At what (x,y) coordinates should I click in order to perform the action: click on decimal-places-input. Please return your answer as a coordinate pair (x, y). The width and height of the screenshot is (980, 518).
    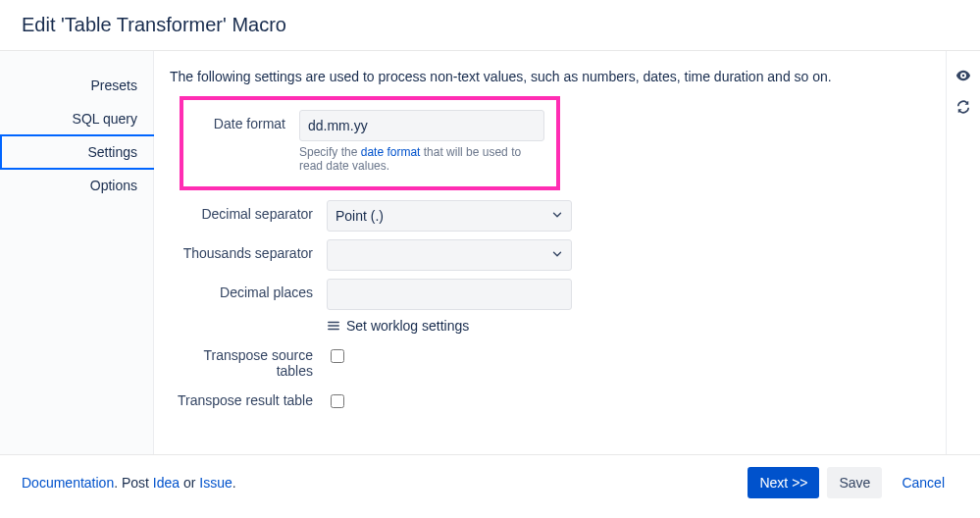
    Looking at the image, I should click on (449, 294).